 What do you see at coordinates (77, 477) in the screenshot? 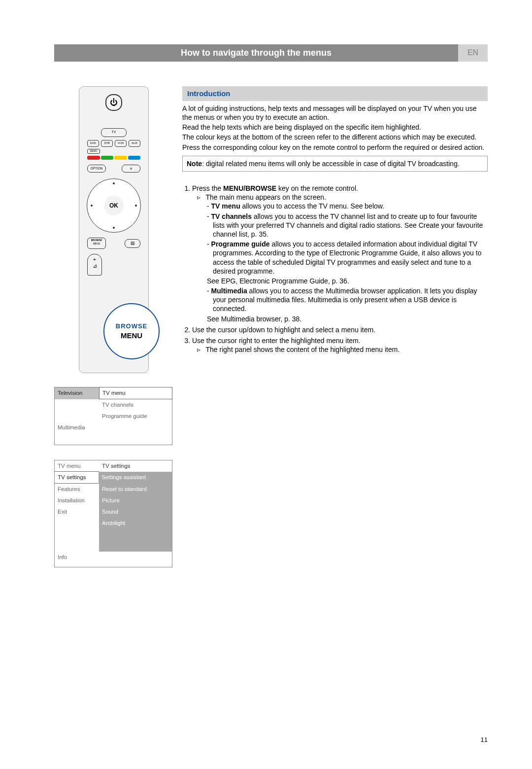
I see `osd2-tv-settings: TV settings` at bounding box center [77, 477].